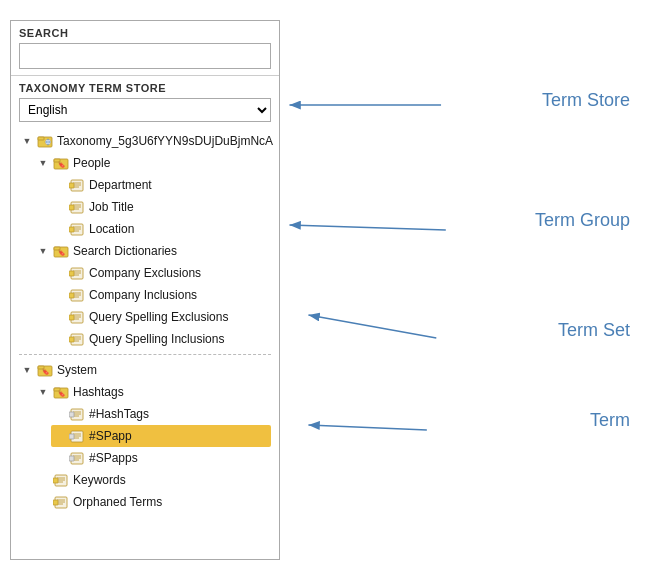 The height and width of the screenshot is (570, 650). What do you see at coordinates (161, 273) in the screenshot?
I see `tree-item-row-compexcl: Company Exclusions` at bounding box center [161, 273].